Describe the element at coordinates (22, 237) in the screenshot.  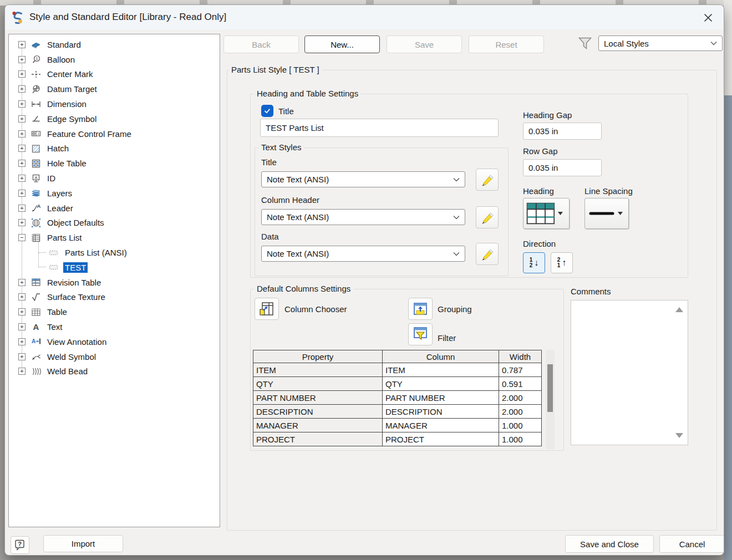
I see `tree-collapse-icon: −` at that location.